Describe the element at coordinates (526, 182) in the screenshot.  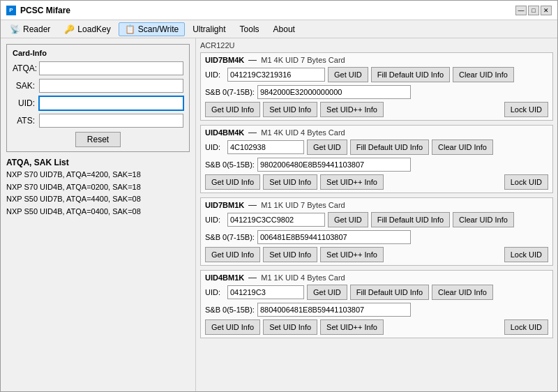
I see `lock-uid-btn-2: Lock UID` at that location.